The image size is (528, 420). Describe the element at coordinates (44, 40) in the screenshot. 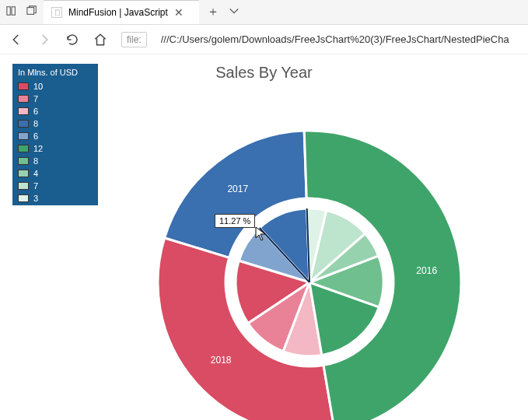

I see `forward-button` at that location.